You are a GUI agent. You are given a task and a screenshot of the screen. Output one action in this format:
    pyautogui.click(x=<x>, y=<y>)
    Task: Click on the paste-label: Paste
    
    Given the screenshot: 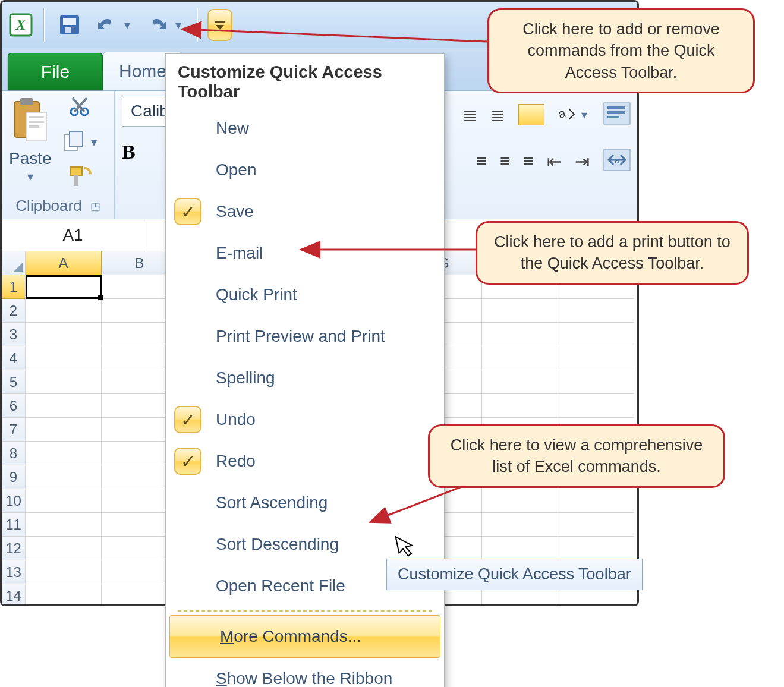 What is the action you would take?
    pyautogui.click(x=30, y=159)
    